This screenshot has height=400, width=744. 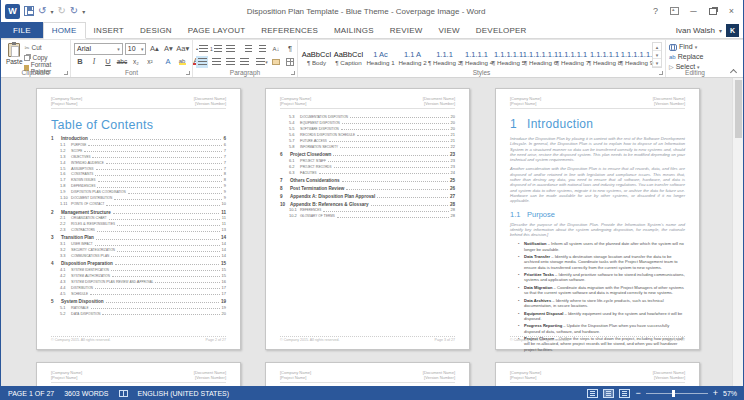 I want to click on tab-home: HOME, so click(x=64, y=30).